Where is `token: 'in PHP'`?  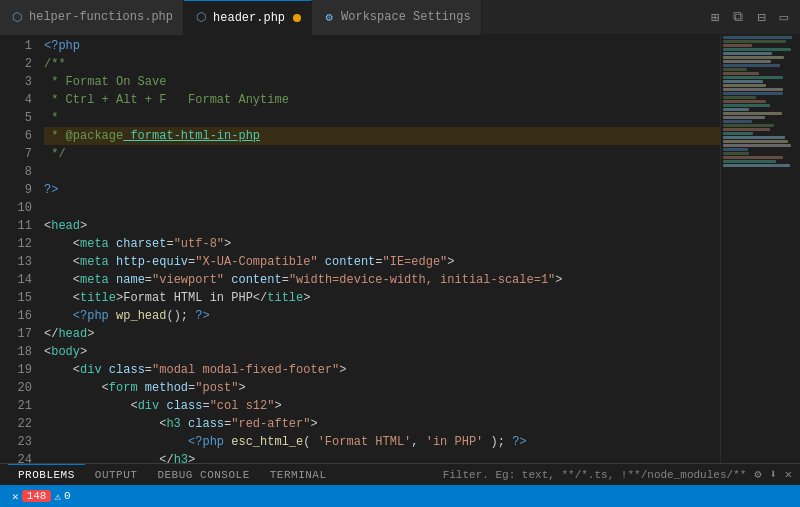 token: 'in PHP' is located at coordinates (455, 442).